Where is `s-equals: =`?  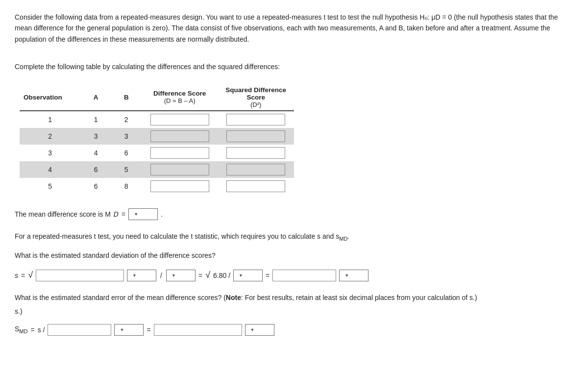 s-equals: = is located at coordinates (23, 275).